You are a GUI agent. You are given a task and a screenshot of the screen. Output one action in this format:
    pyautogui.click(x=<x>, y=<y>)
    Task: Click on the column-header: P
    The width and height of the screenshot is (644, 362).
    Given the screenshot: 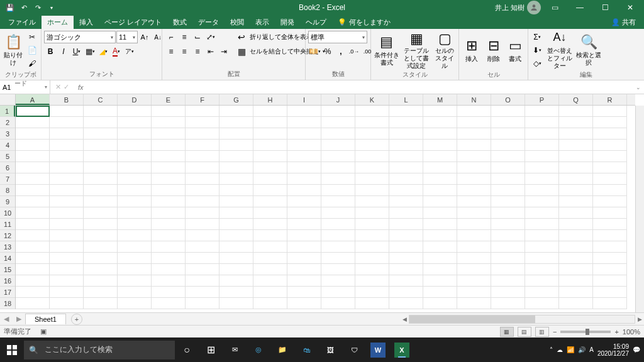 What is the action you would take?
    pyautogui.click(x=542, y=99)
    